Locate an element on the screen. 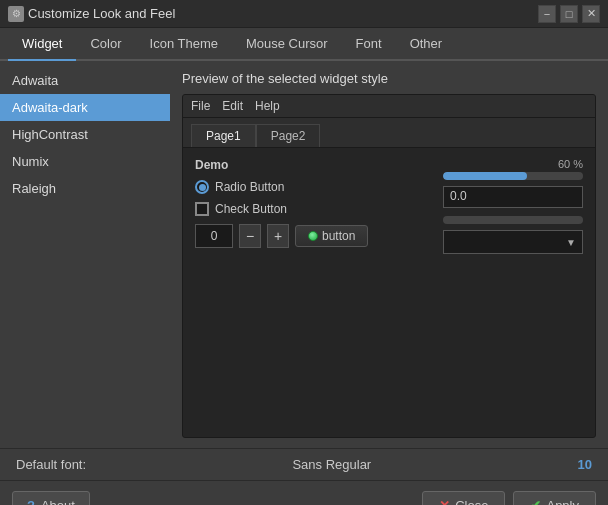 The width and height of the screenshot is (608, 505). close-button: ✕ is located at coordinates (591, 14).